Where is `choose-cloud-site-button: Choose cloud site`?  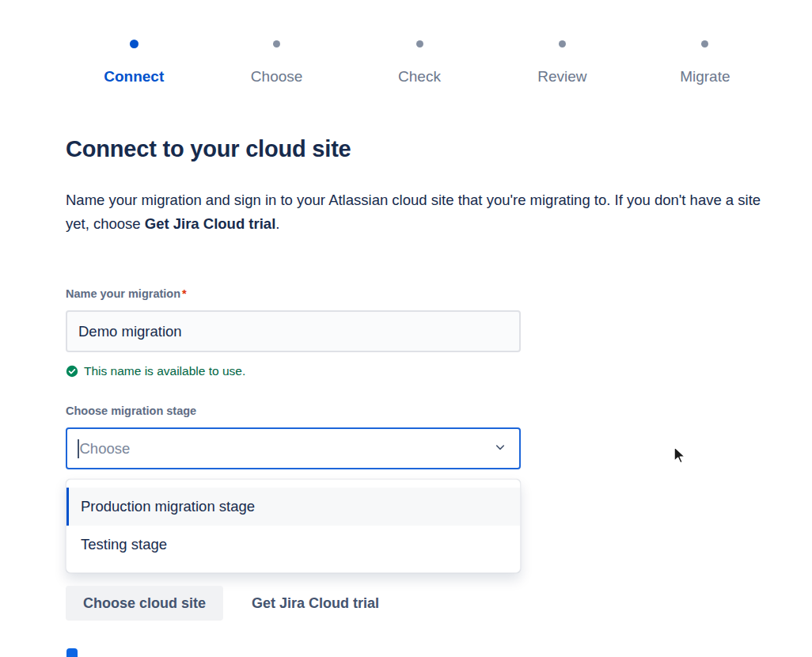 choose-cloud-site-button: Choose cloud site is located at coordinates (144, 603).